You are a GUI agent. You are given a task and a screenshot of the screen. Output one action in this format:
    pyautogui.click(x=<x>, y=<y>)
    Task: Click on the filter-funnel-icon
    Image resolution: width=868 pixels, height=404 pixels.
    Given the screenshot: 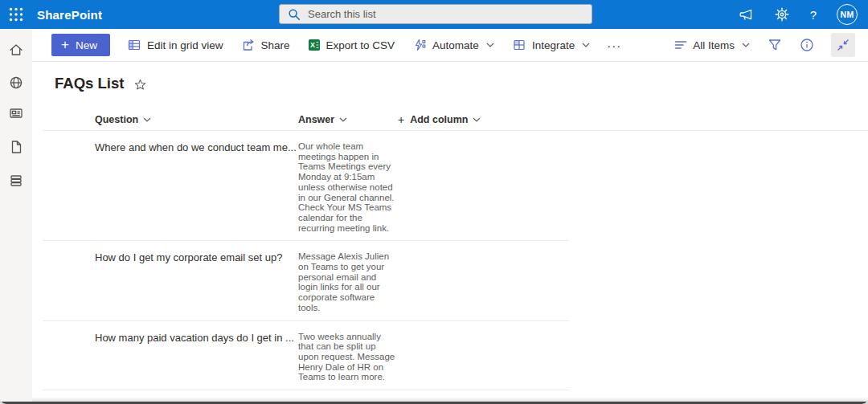 What is the action you would take?
    pyautogui.click(x=775, y=45)
    